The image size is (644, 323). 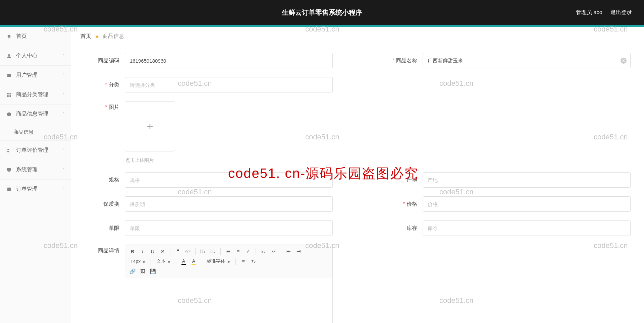 I want to click on box-icon, so click(x=9, y=114).